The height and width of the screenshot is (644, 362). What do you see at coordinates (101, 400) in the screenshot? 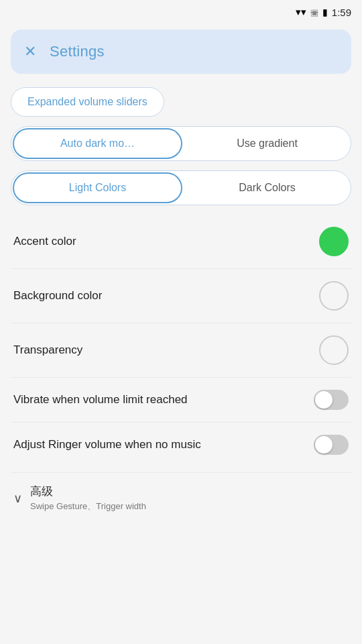
I see `vibrate-limit-label: Vibrate when volume limit reached` at bounding box center [101, 400].